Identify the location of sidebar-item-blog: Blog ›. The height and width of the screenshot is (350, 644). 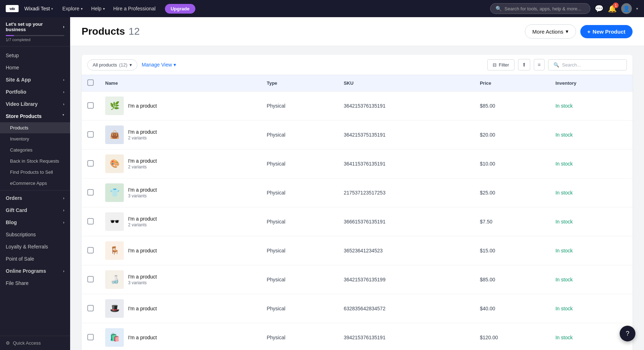
(35, 222).